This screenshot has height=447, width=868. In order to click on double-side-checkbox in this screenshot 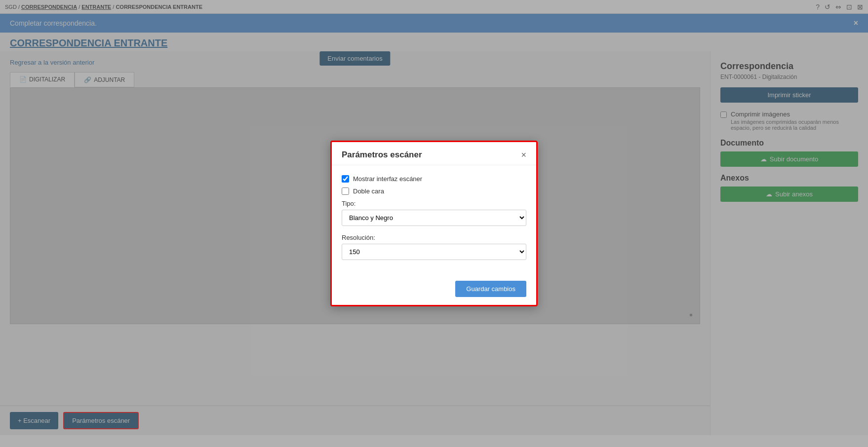, I will do `click(346, 191)`.